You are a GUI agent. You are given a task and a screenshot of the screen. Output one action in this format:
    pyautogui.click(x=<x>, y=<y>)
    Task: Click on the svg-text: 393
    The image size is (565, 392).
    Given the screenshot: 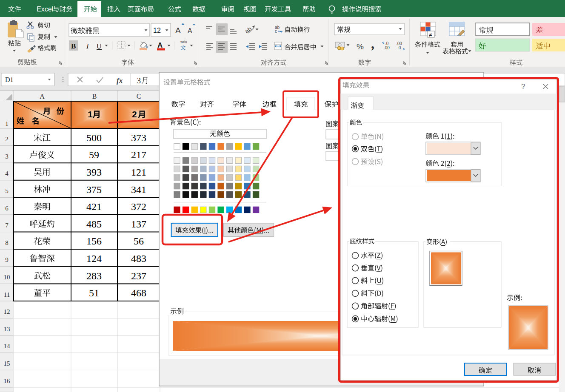 What is the action you would take?
    pyautogui.click(x=94, y=172)
    